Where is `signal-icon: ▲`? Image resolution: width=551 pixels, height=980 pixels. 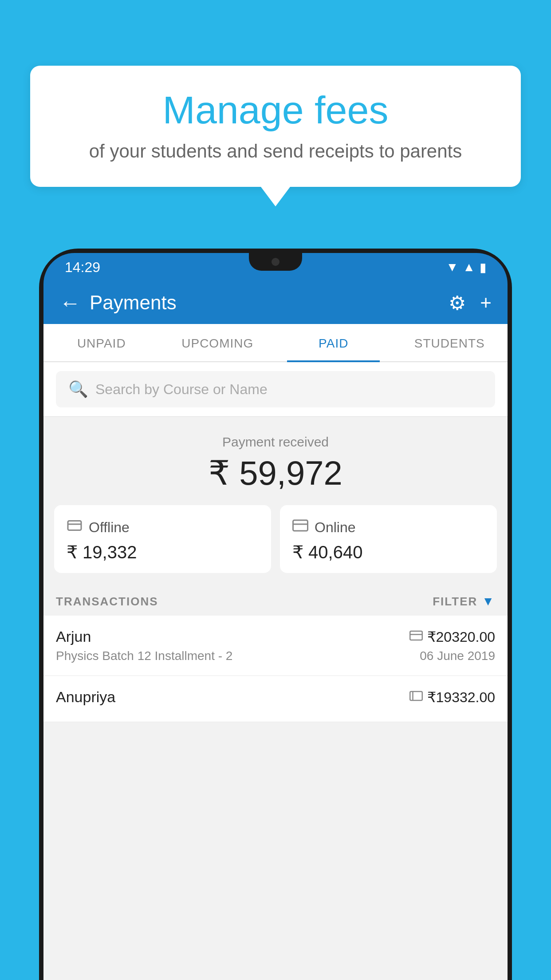 signal-icon: ▲ is located at coordinates (469, 267).